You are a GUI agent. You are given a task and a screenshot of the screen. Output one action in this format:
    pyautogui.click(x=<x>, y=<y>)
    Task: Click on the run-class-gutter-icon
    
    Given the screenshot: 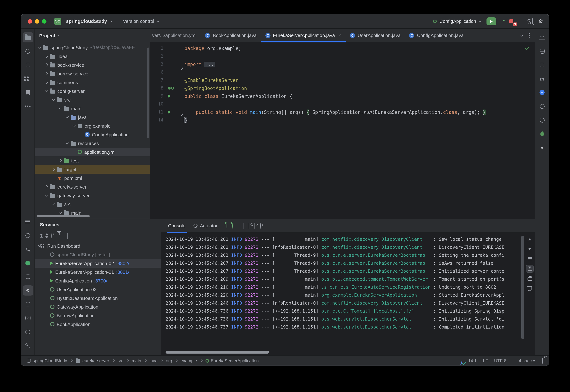 What is the action you would take?
    pyautogui.click(x=169, y=96)
    